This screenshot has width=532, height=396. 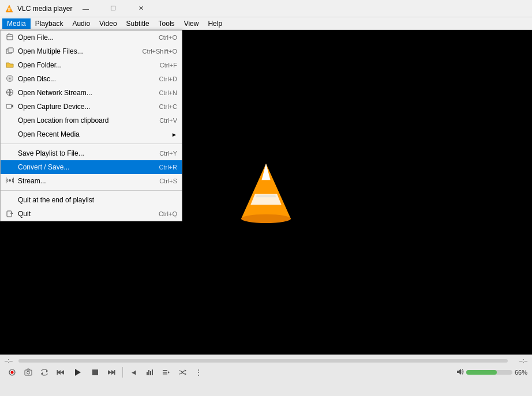 I want to click on open-disc-shortcut: Ctrl+D, so click(x=168, y=79).